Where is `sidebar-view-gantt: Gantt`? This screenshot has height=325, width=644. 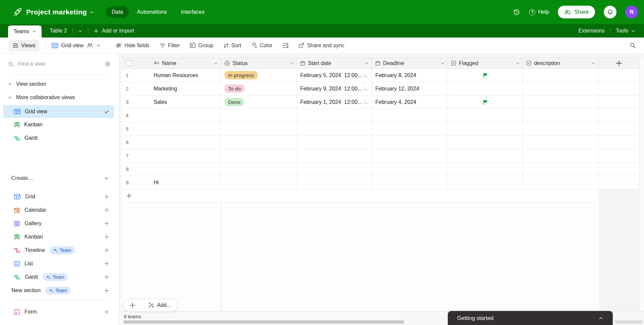
sidebar-view-gantt: Gantt is located at coordinates (59, 138).